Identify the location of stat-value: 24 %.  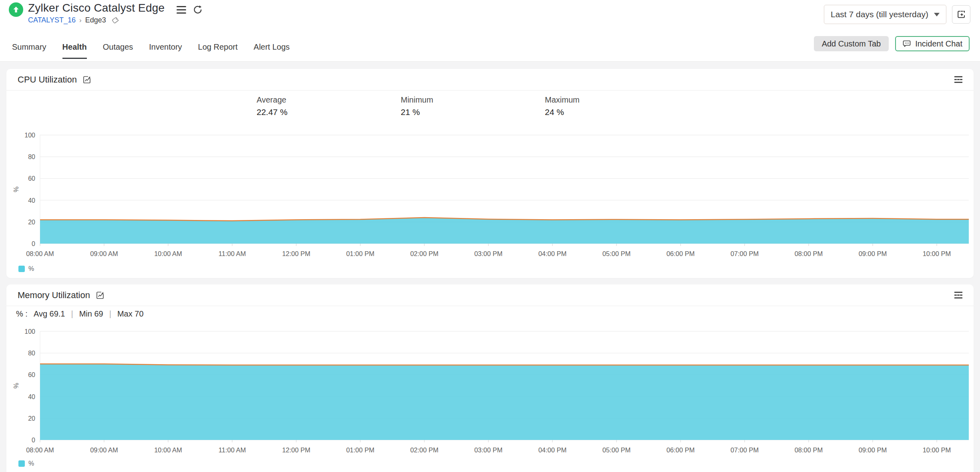
(617, 112).